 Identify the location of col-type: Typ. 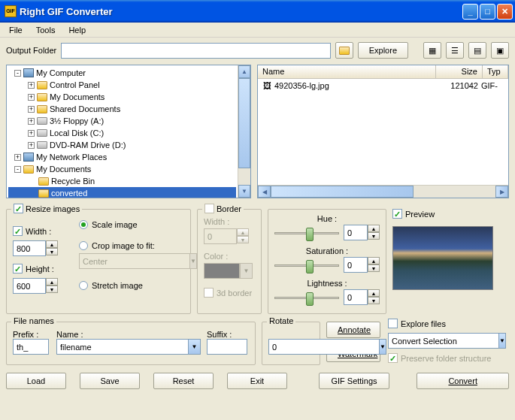
(495, 72).